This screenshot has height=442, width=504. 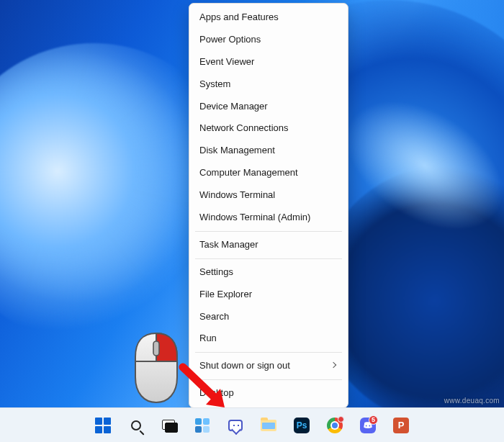 What do you see at coordinates (269, 107) in the screenshot?
I see `menu-item-device-manager: Device Manager` at bounding box center [269, 107].